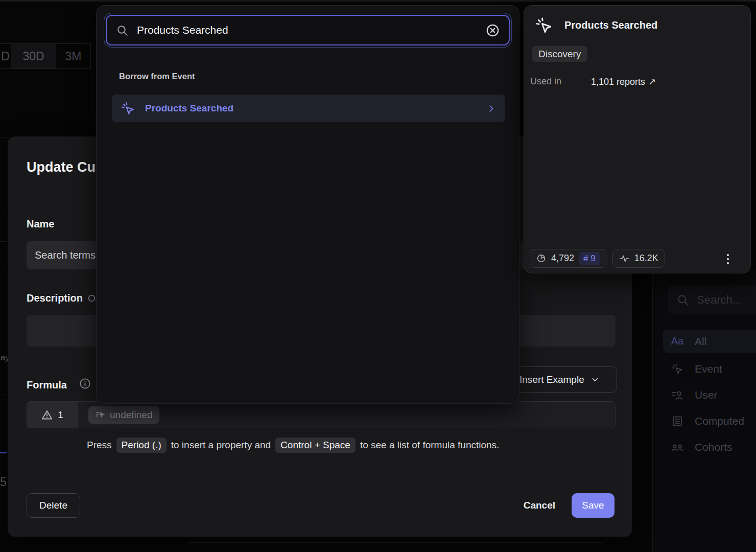  Describe the element at coordinates (546, 82) in the screenshot. I see `used-in-label: Used in` at that location.